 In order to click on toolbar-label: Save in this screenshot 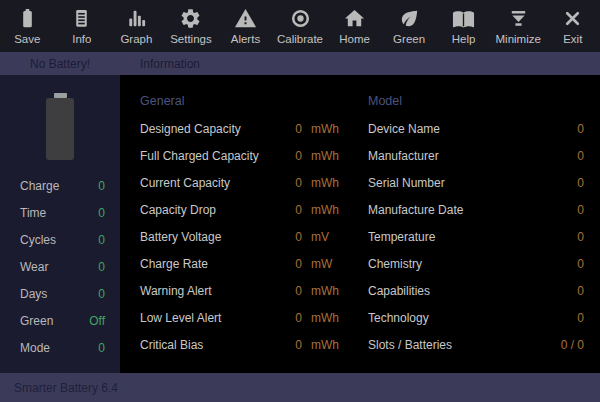, I will do `click(27, 40)`.